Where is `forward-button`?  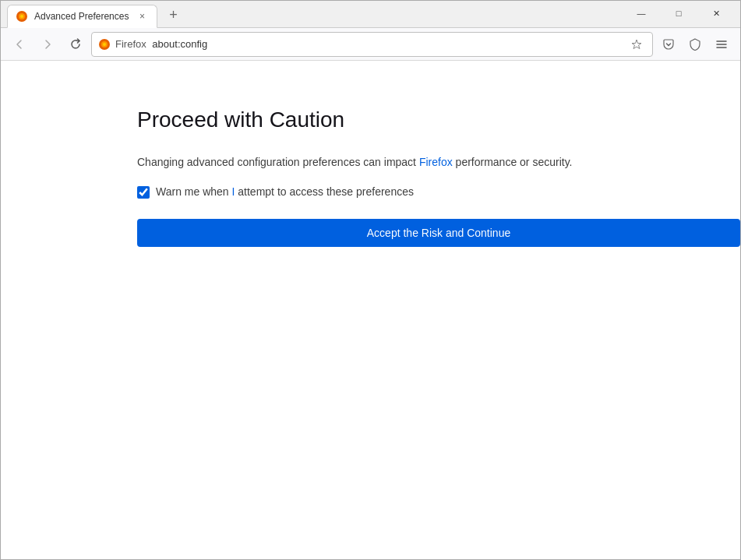 forward-button is located at coordinates (48, 44).